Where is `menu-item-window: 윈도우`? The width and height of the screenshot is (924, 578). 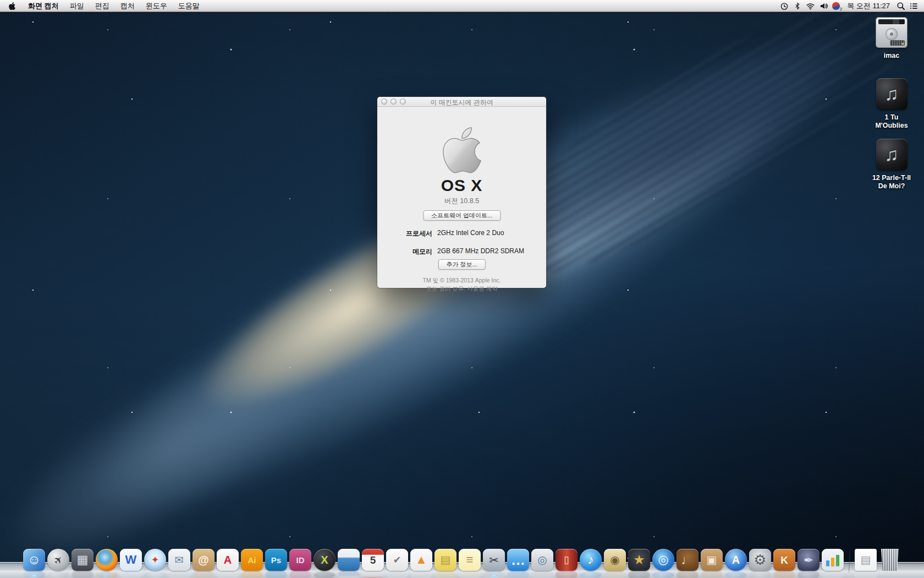
menu-item-window: 윈도우 is located at coordinates (156, 6).